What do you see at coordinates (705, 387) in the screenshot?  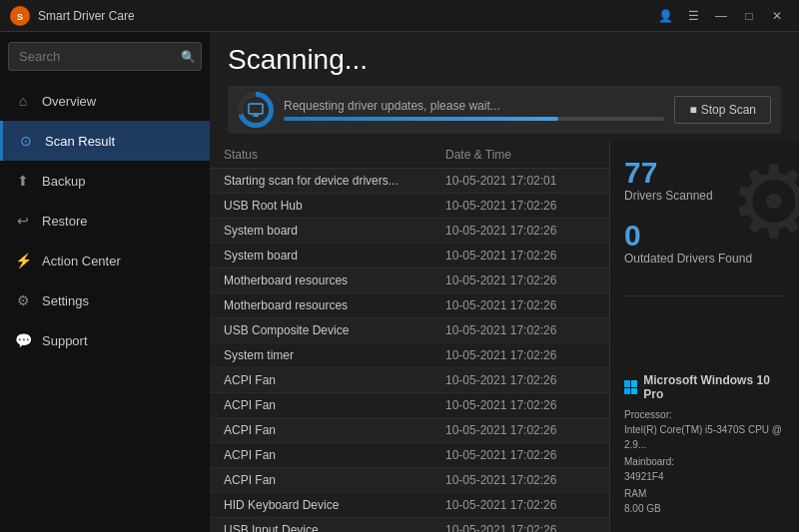 I see `windows-logo-row: Microsoft Windows 10 Pro` at bounding box center [705, 387].